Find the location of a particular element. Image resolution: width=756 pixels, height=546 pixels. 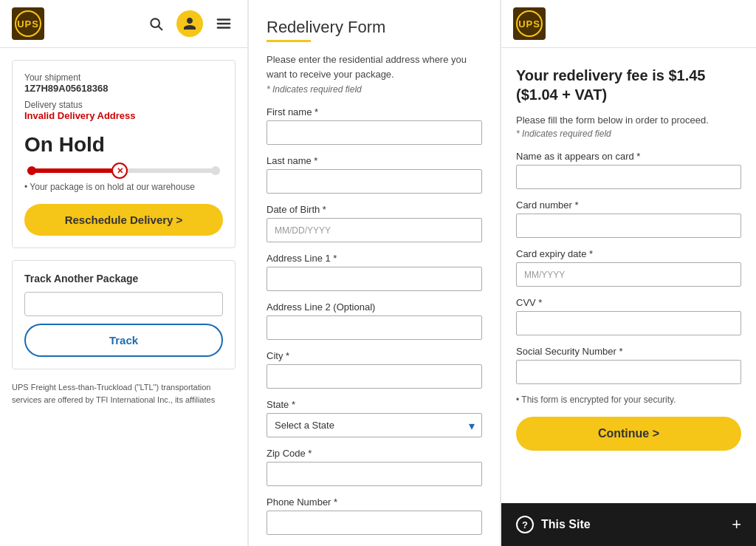

dob-input is located at coordinates (374, 231).